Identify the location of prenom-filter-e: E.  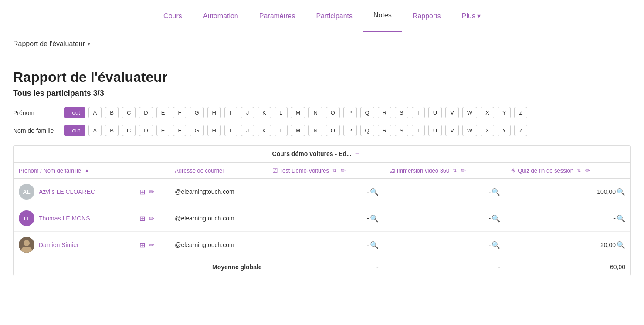
(163, 112).